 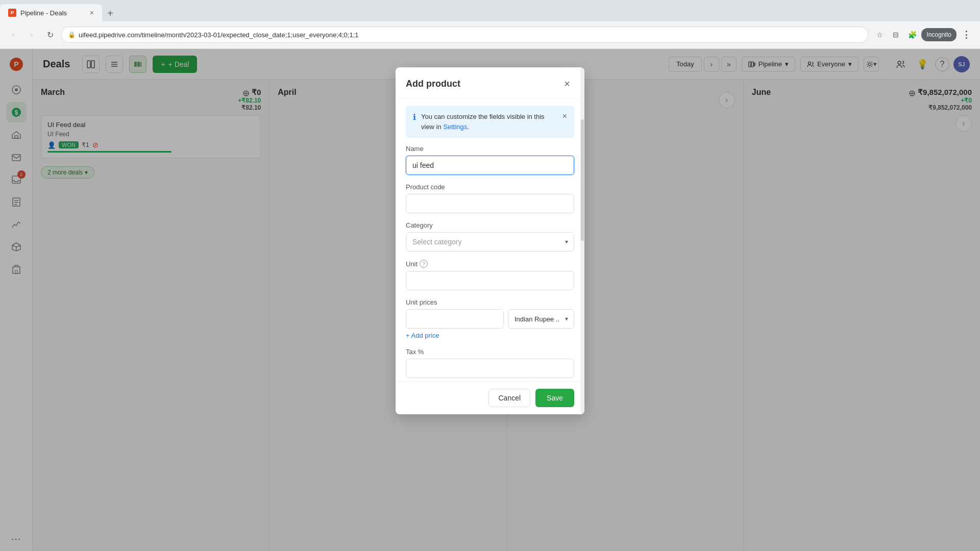 I want to click on add-product-modal: Add product × ℹ You can customize the fi…, so click(x=490, y=241).